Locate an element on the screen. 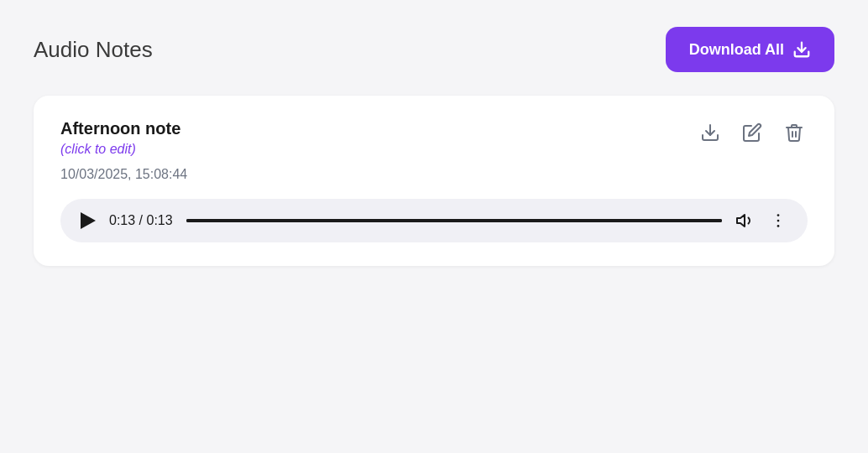 The width and height of the screenshot is (868, 453). audio-player: 0:13 / 0:13 is located at coordinates (434, 221).